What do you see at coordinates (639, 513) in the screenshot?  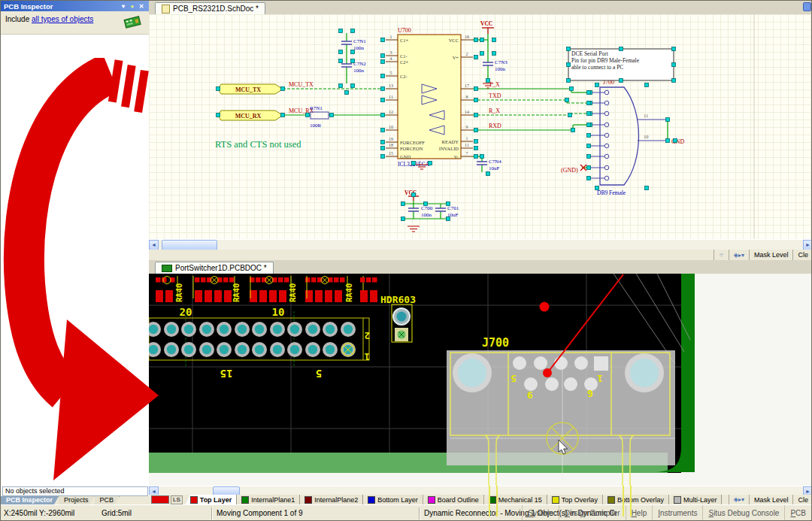 I see `statusbar-panel-help: Help` at bounding box center [639, 513].